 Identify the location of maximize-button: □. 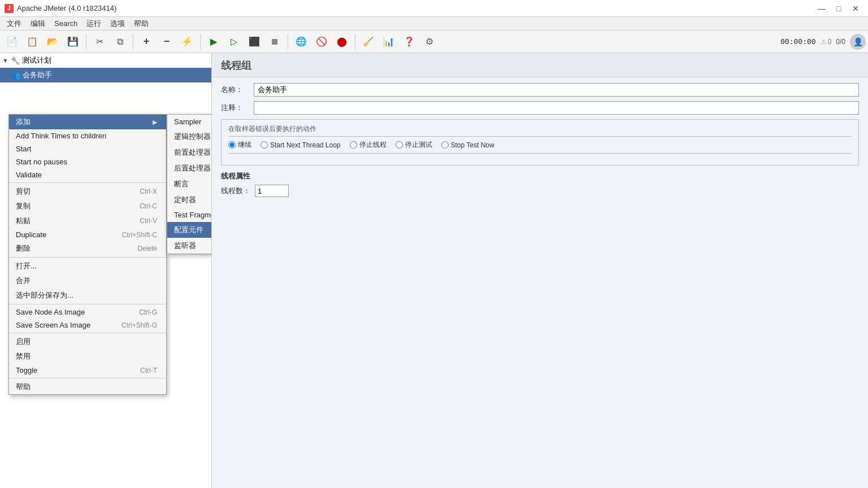
(839, 8).